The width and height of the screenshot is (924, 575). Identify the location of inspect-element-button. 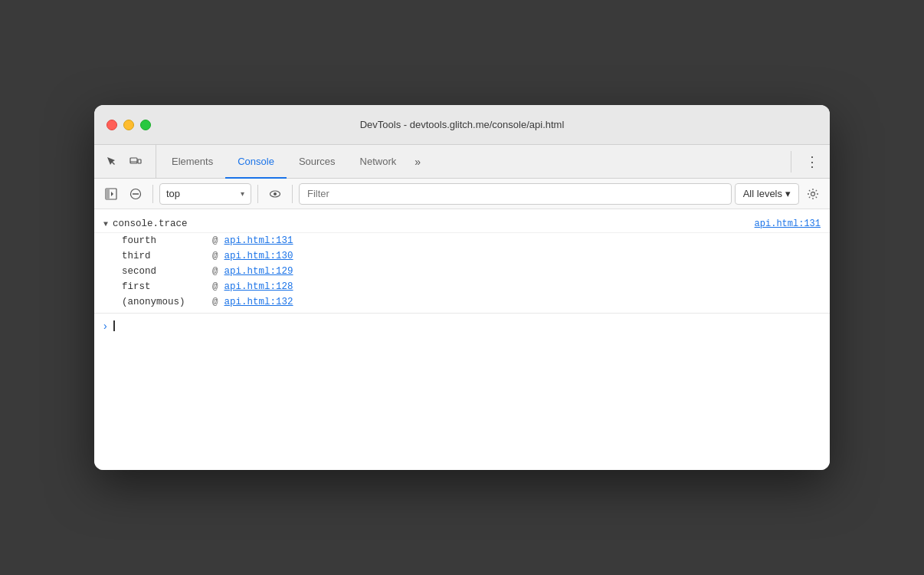
(111, 162).